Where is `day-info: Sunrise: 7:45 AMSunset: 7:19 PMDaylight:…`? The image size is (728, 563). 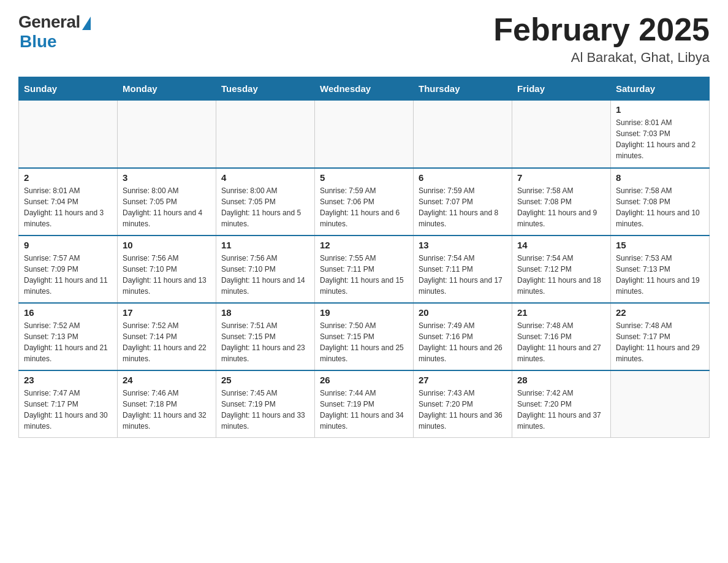 day-info: Sunrise: 7:45 AMSunset: 7:19 PMDaylight:… is located at coordinates (265, 410).